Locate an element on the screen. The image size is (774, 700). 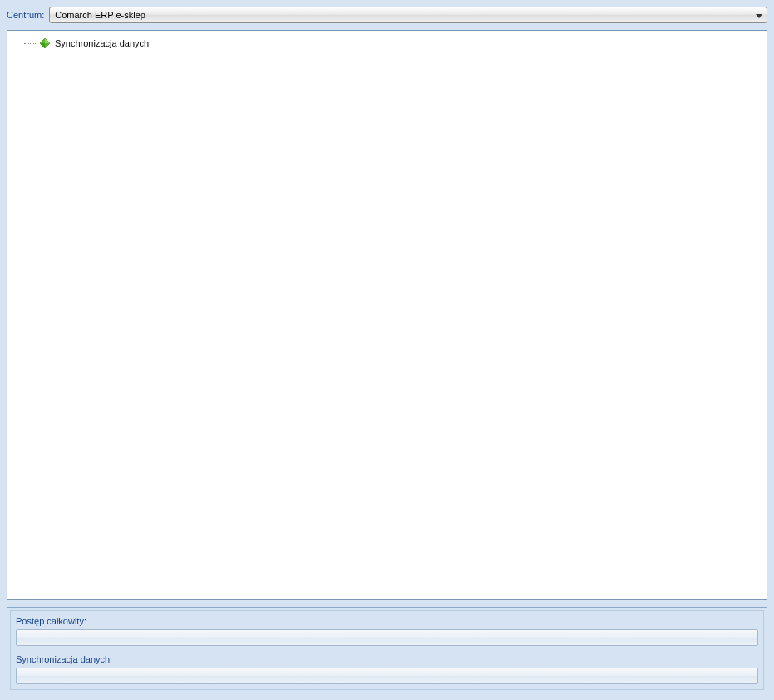
tree-connector-icon is located at coordinates (30, 43).